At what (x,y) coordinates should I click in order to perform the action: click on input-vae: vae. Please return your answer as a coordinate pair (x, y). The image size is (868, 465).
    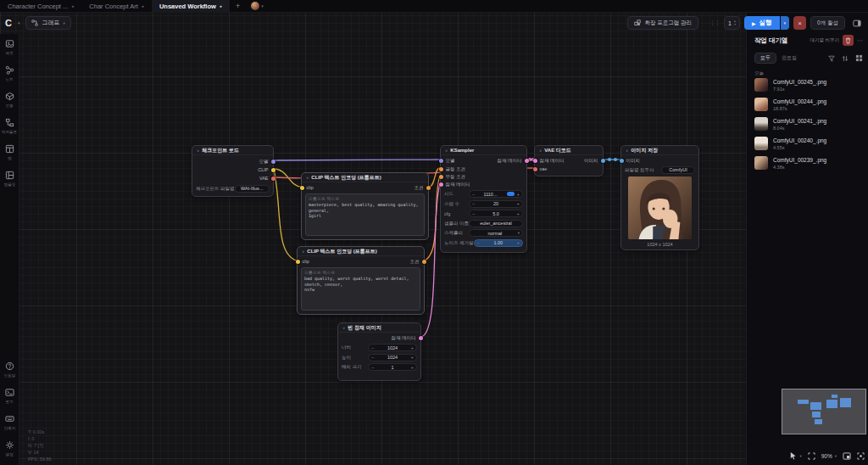
    Looking at the image, I should click on (541, 169).